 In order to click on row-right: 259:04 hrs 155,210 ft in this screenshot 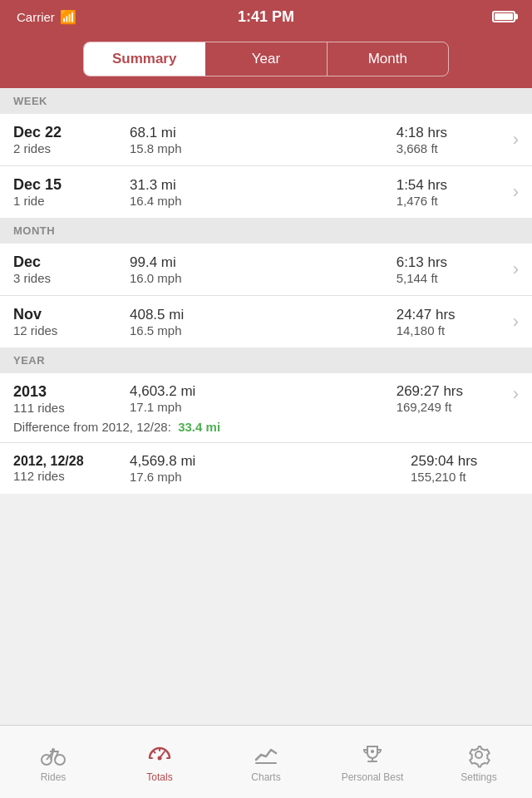, I will do `click(465, 469)`.